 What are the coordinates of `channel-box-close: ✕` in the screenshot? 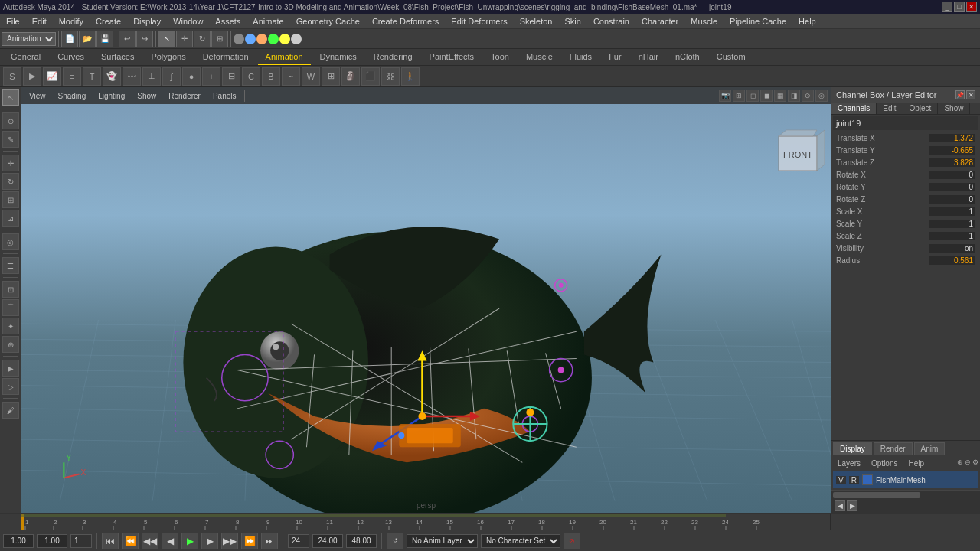 It's located at (971, 95).